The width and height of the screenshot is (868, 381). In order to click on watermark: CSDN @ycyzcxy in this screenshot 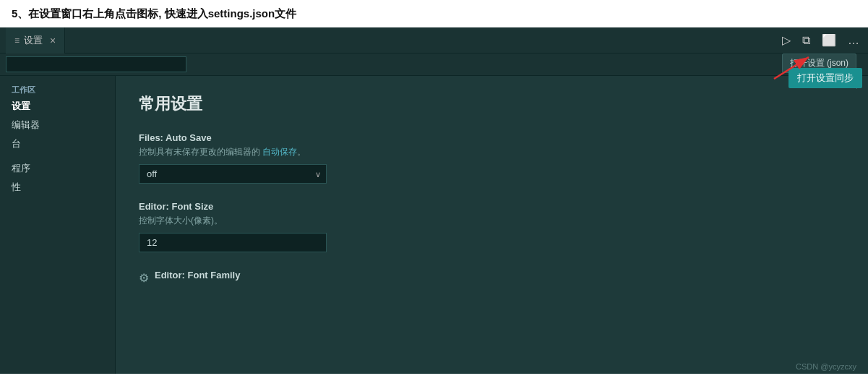, I will do `click(826, 367)`.